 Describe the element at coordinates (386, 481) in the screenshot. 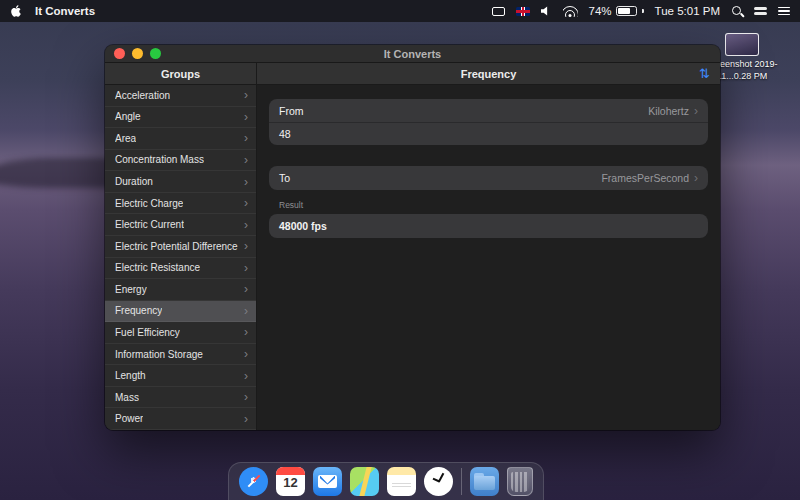

I see `dock: 12` at that location.